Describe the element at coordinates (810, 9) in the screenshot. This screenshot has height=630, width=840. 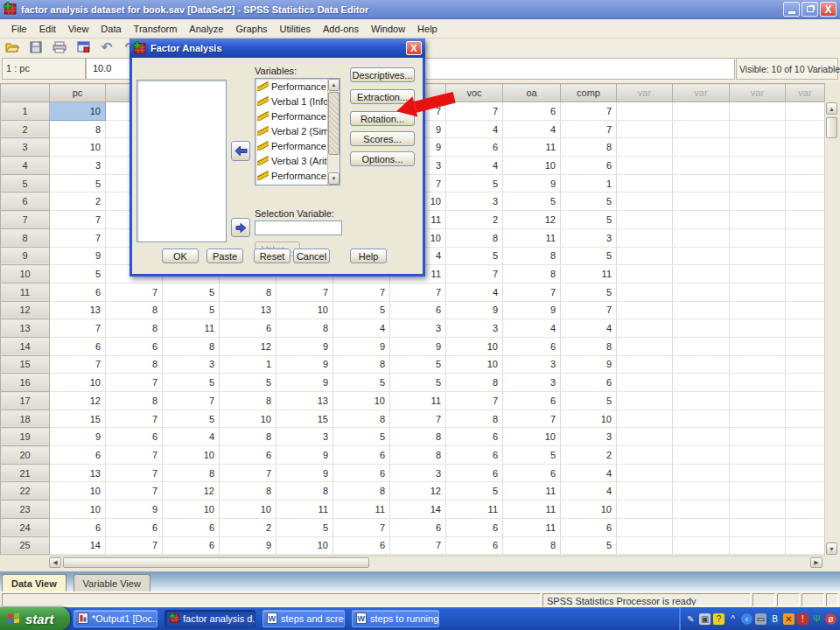
I see `restore-button` at that location.